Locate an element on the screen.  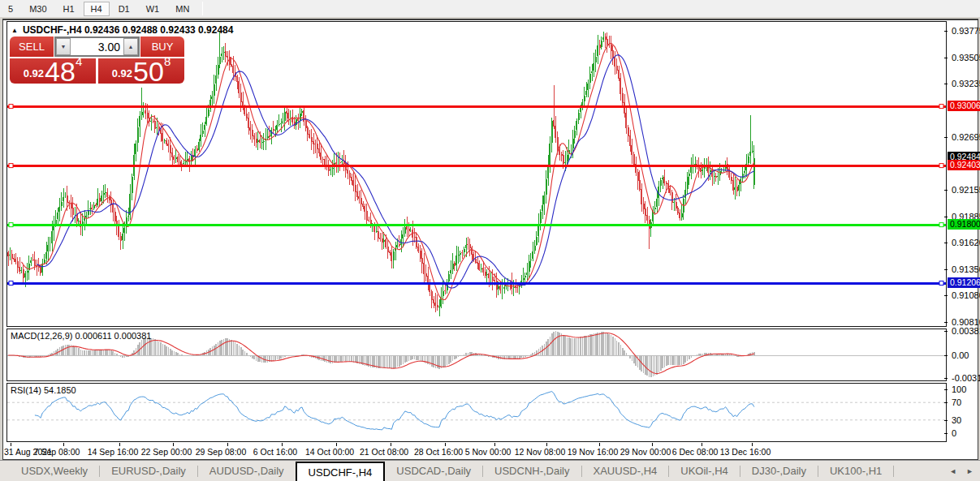
volume-spinner: ▼ ▲ is located at coordinates (97, 47).